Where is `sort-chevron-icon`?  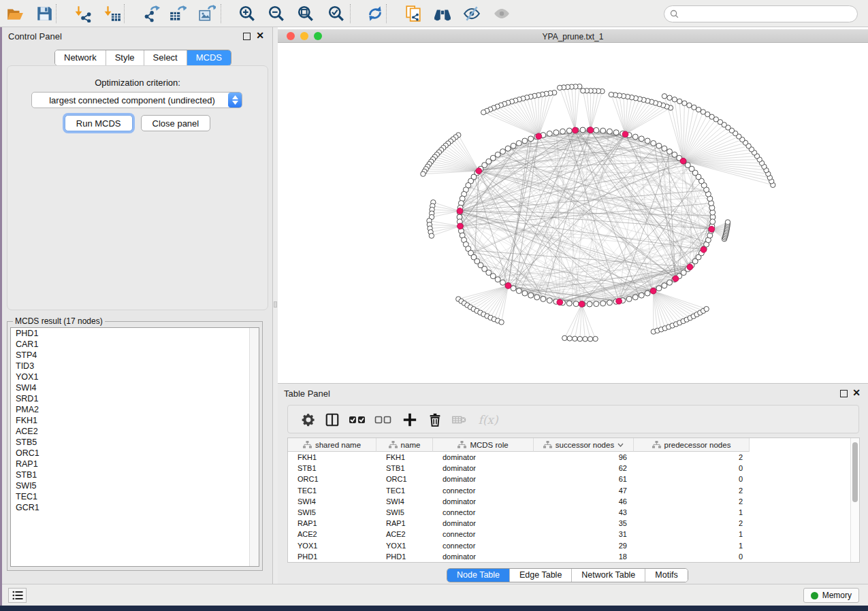 sort-chevron-icon is located at coordinates (621, 445).